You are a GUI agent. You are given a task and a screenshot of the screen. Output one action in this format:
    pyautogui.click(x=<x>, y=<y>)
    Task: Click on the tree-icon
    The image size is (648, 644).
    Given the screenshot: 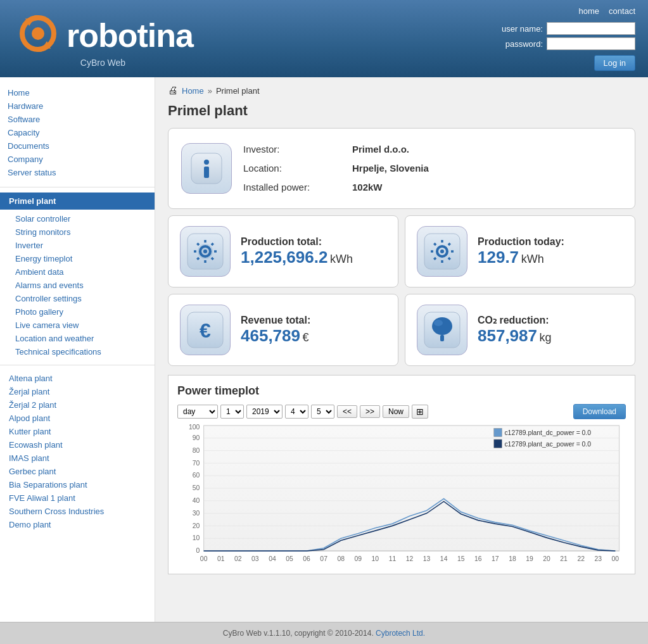 What is the action you would take?
    pyautogui.click(x=442, y=330)
    